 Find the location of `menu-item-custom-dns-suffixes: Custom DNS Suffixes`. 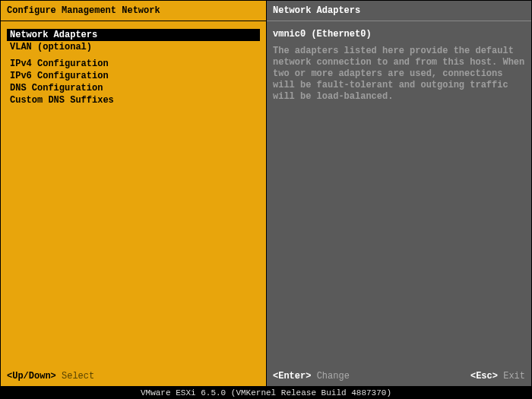

menu-item-custom-dns-suffixes: Custom DNS Suffixes is located at coordinates (134, 100).